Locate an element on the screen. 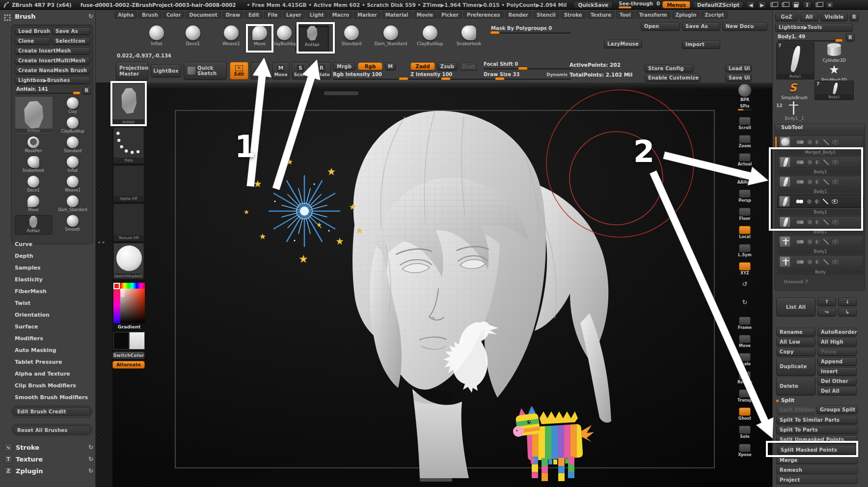  brush-section-link: Modifiers is located at coordinates (51, 339).